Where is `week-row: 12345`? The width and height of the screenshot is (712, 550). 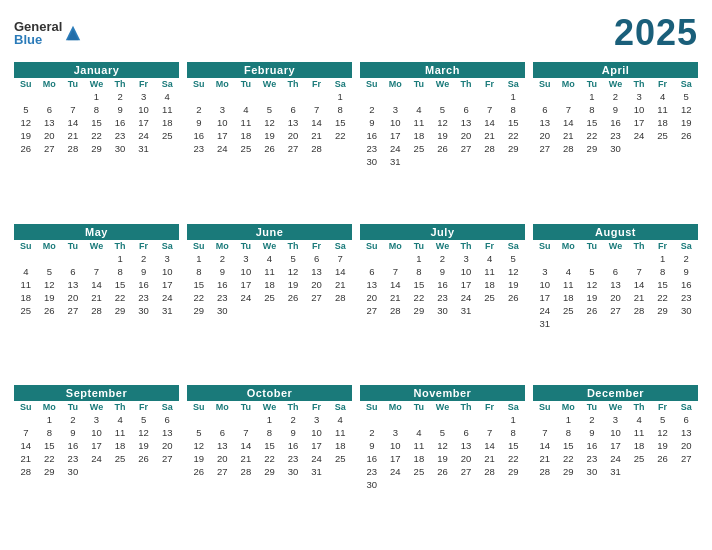 week-row: 12345 is located at coordinates (442, 258).